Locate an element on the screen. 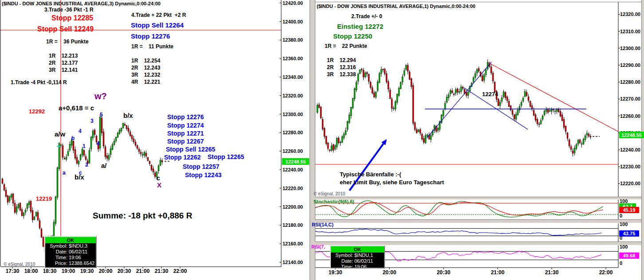 This screenshot has width=644, height=280. left-price-label: 12260.00 is located at coordinates (293, 151).